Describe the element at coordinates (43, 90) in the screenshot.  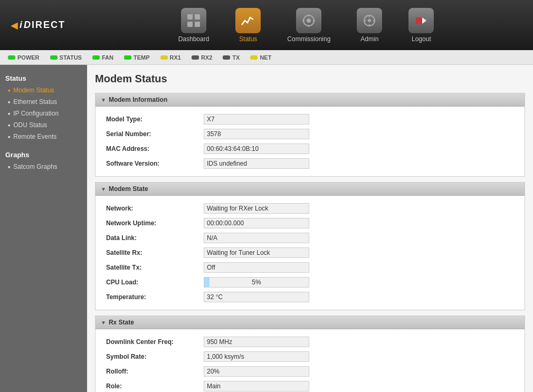
I see `sidebar-item-modem-status: Modem Status` at that location.